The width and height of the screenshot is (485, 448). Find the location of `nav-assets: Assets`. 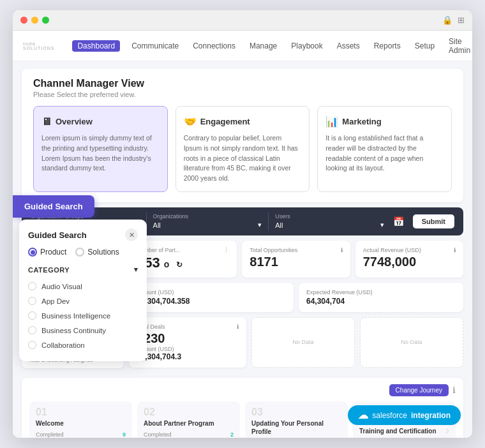

nav-assets: Assets is located at coordinates (348, 46).